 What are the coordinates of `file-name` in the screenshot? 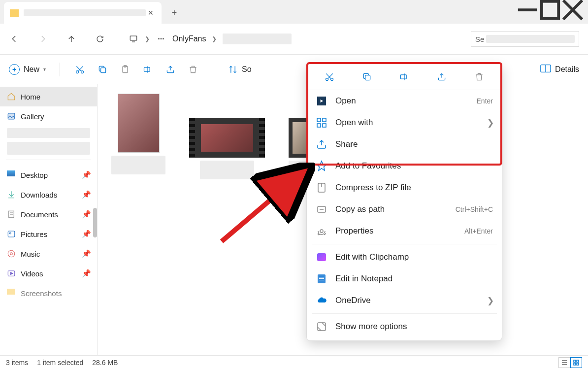 It's located at (227, 170).